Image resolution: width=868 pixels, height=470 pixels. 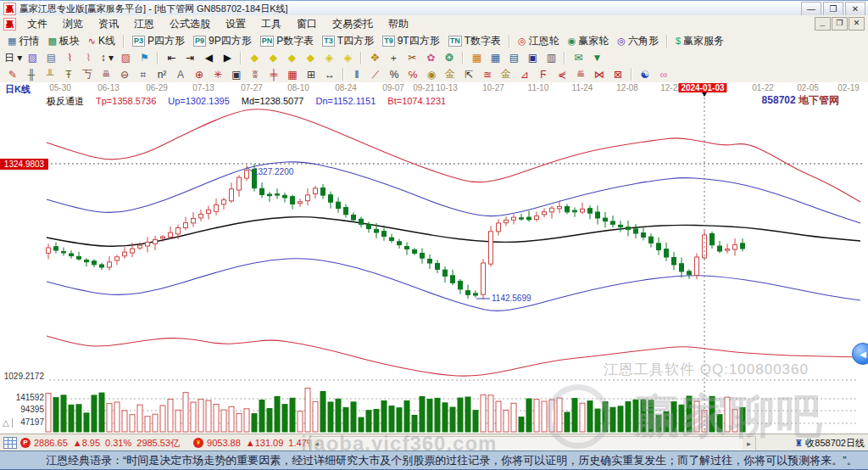 I want to click on hand-tool-button: ✥, so click(x=375, y=58).